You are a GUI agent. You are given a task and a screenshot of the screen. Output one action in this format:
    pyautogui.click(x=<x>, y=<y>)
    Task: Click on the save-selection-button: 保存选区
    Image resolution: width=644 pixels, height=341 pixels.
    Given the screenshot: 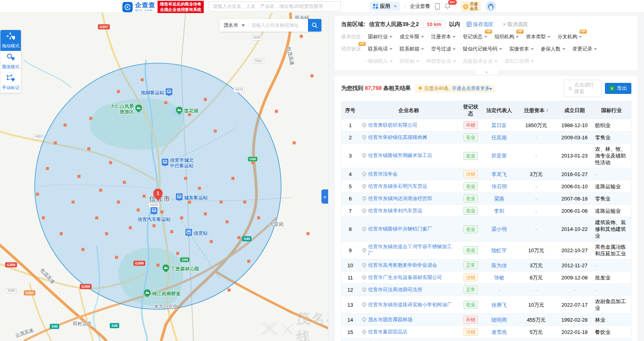 What is the action you would take?
    pyautogui.click(x=480, y=24)
    